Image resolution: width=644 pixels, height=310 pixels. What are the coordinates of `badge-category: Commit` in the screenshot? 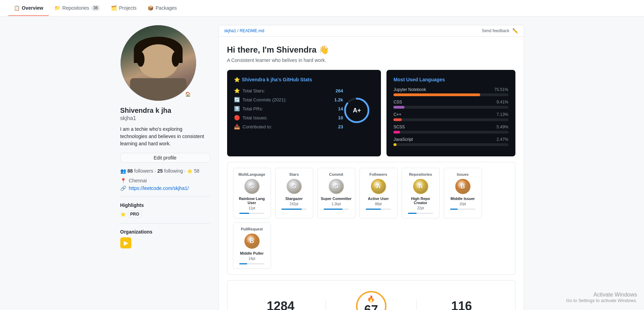 It's located at (336, 174).